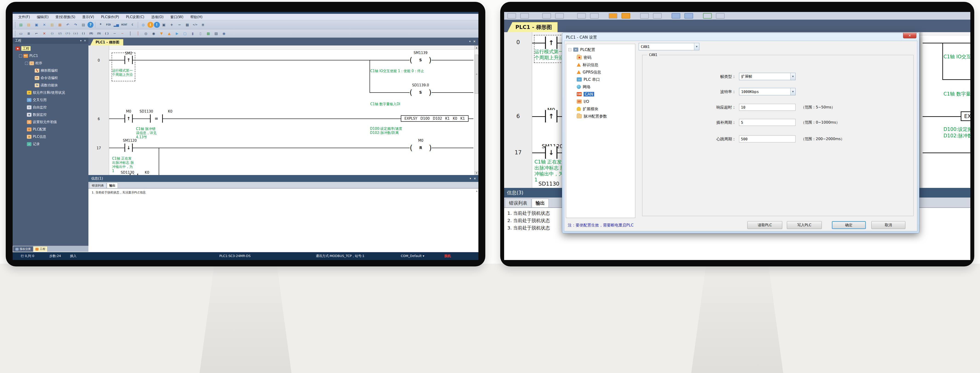 The height and width of the screenshot is (373, 980). Describe the element at coordinates (46, 85) in the screenshot. I see `tree-item-function-block: fx 函数功能块` at that location.